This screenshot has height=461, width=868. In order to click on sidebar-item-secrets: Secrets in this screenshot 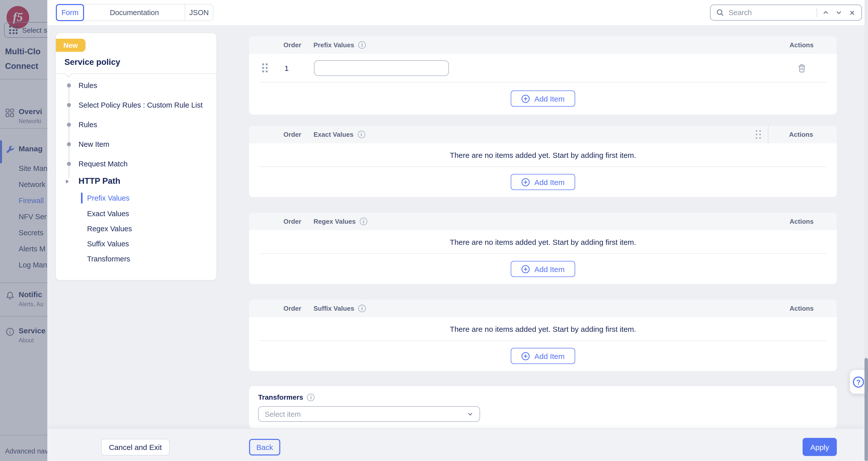, I will do `click(31, 233)`.